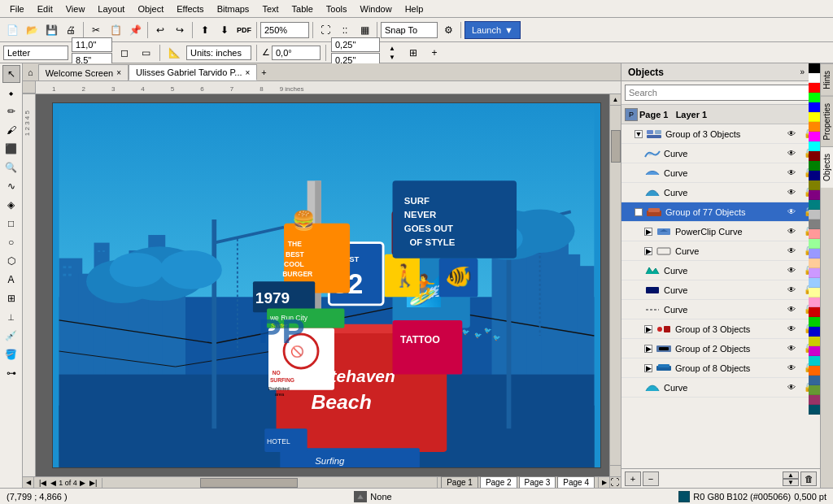  Describe the element at coordinates (83, 483) in the screenshot. I see `next-page-btn: ▶` at that location.